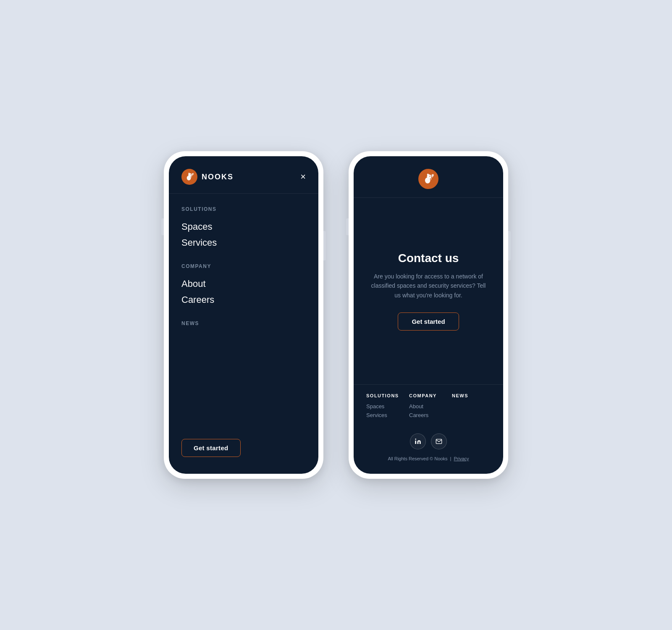 The height and width of the screenshot is (630, 672). What do you see at coordinates (418, 441) in the screenshot?
I see `linkedin-icon` at bounding box center [418, 441].